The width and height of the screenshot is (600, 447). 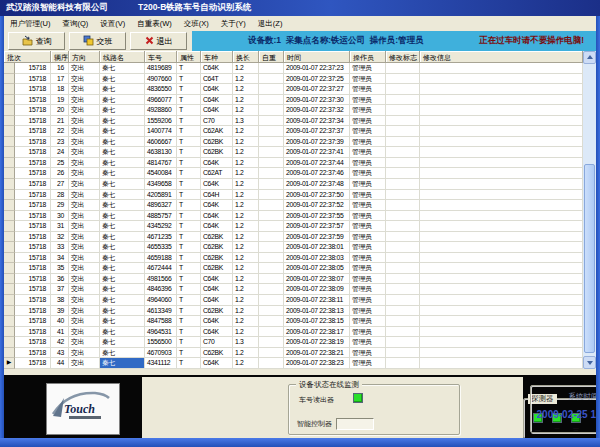 I want to click on cell: 4964060, so click(x=161, y=300).